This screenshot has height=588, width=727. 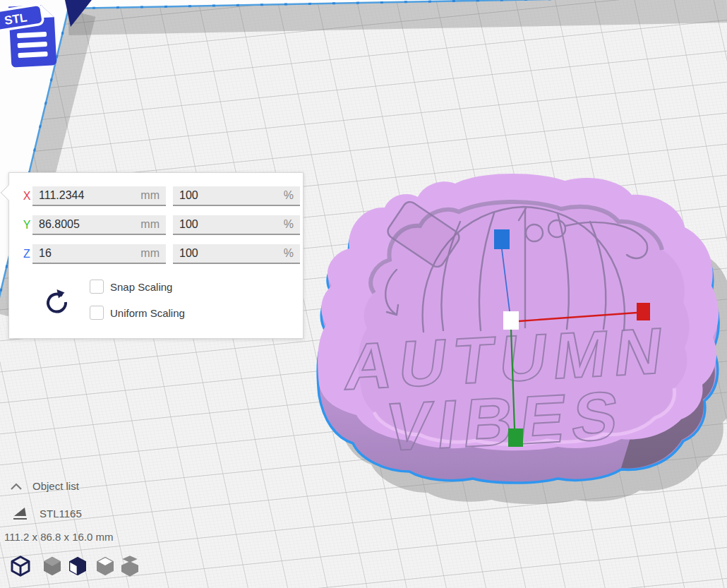 I want to click on view-top-button, so click(x=105, y=566).